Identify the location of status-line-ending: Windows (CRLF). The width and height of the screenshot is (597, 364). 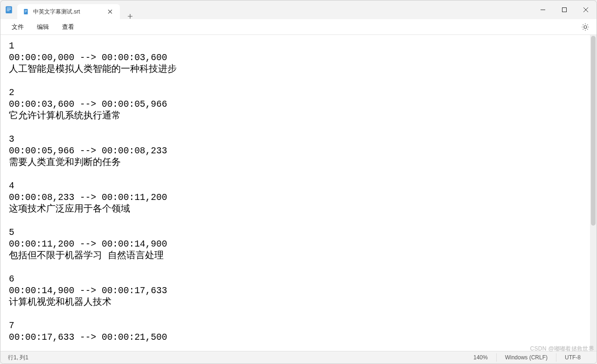
(526, 357).